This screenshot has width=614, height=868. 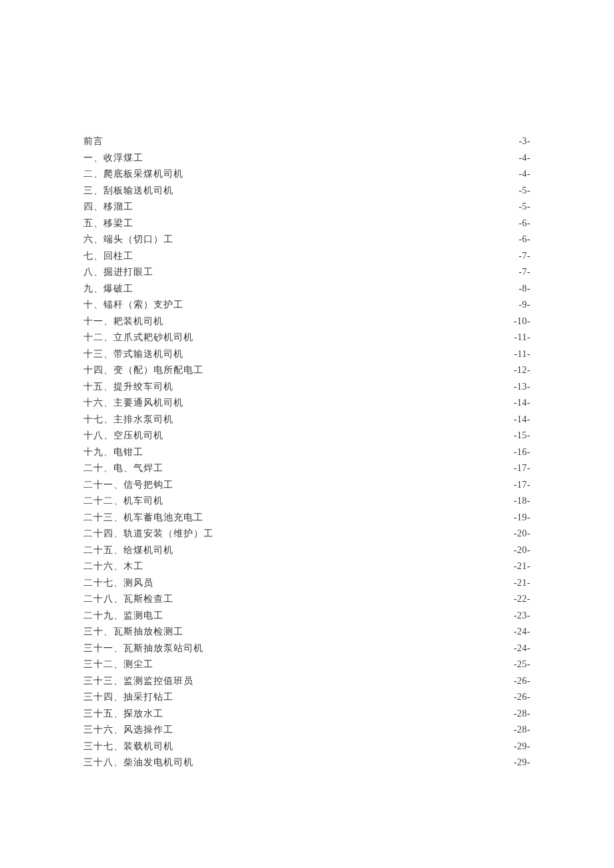 What do you see at coordinates (525, 175) in the screenshot?
I see `toc-page-number: -4-` at bounding box center [525, 175].